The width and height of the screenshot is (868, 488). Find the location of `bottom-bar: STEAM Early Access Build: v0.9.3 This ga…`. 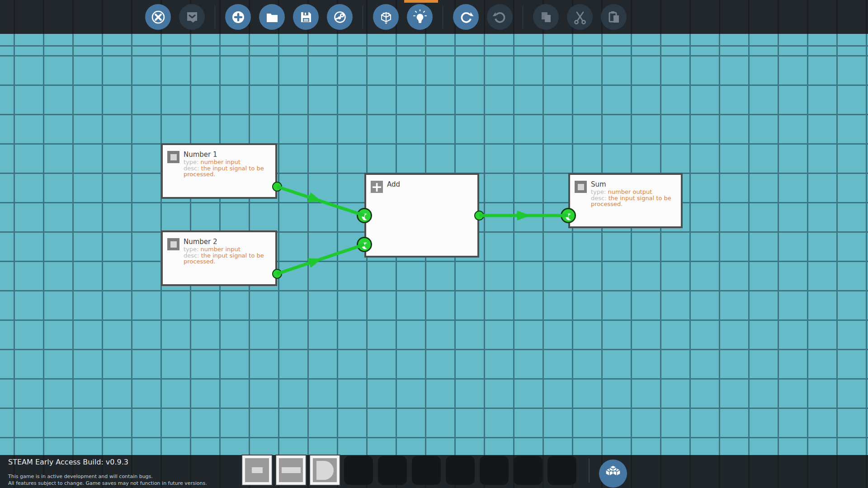

bottom-bar: STEAM Early Access Build: v0.9.3 This ga… is located at coordinates (434, 472).